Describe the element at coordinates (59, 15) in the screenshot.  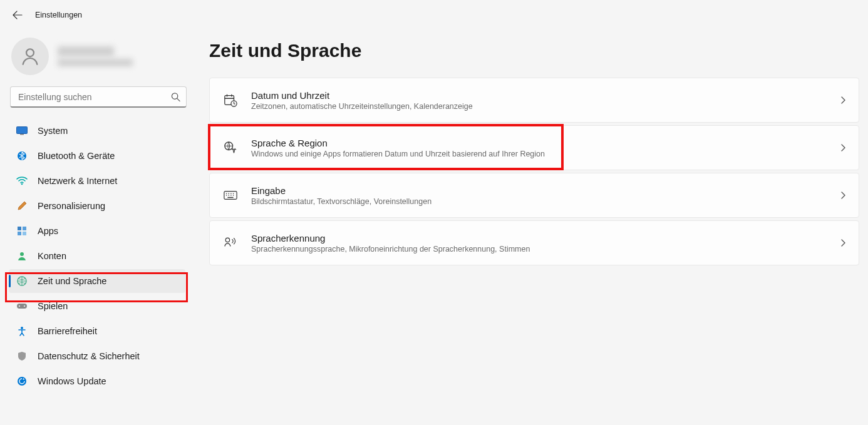
I see `window-title: Einstellungen` at that location.